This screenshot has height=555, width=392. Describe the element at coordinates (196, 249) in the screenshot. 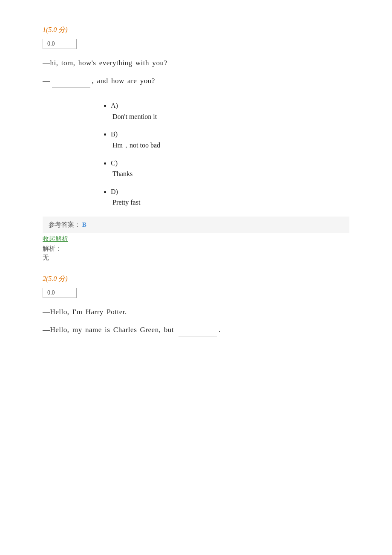

I see `analysis-label-1: 解析：` at that location.